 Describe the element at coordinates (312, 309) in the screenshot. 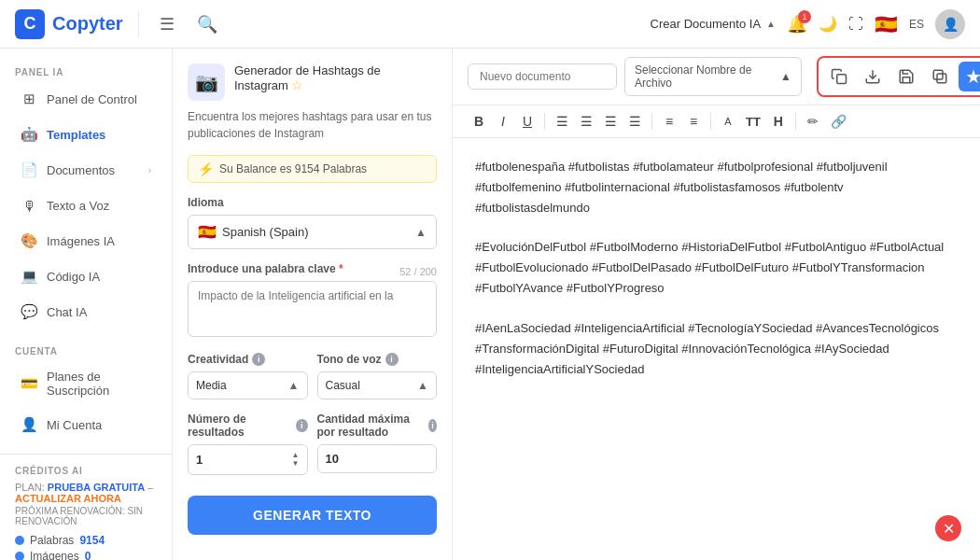

I see `palabra-clave-input` at that location.